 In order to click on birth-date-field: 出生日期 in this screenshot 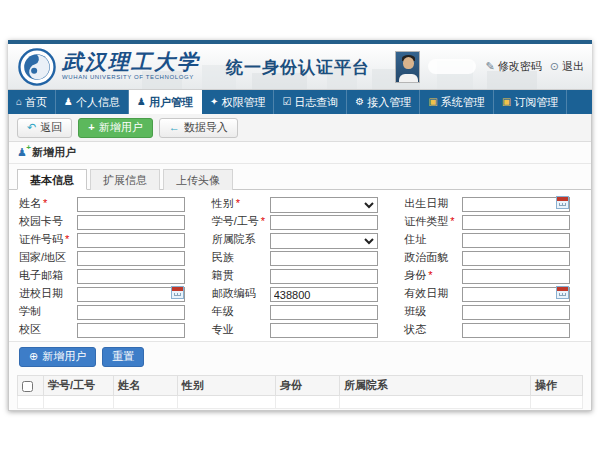, I will do `click(492, 204)`.